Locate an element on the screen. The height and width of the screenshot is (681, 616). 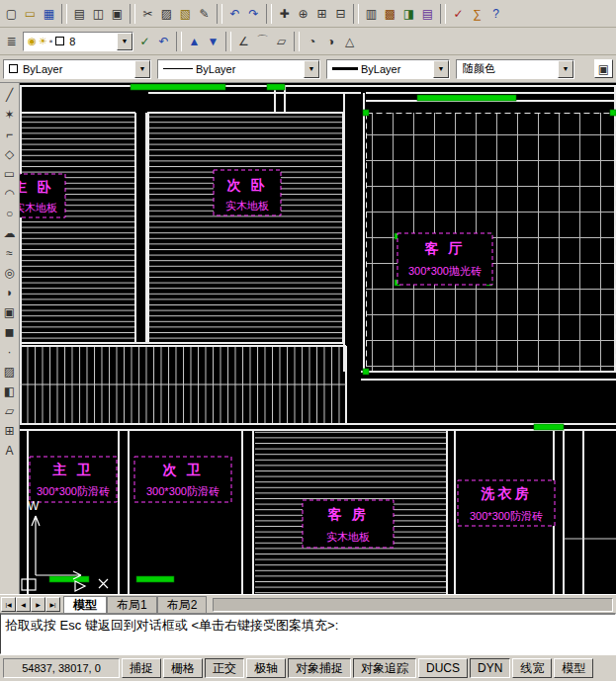
arc-icon: ◠ is located at coordinates (10, 194).